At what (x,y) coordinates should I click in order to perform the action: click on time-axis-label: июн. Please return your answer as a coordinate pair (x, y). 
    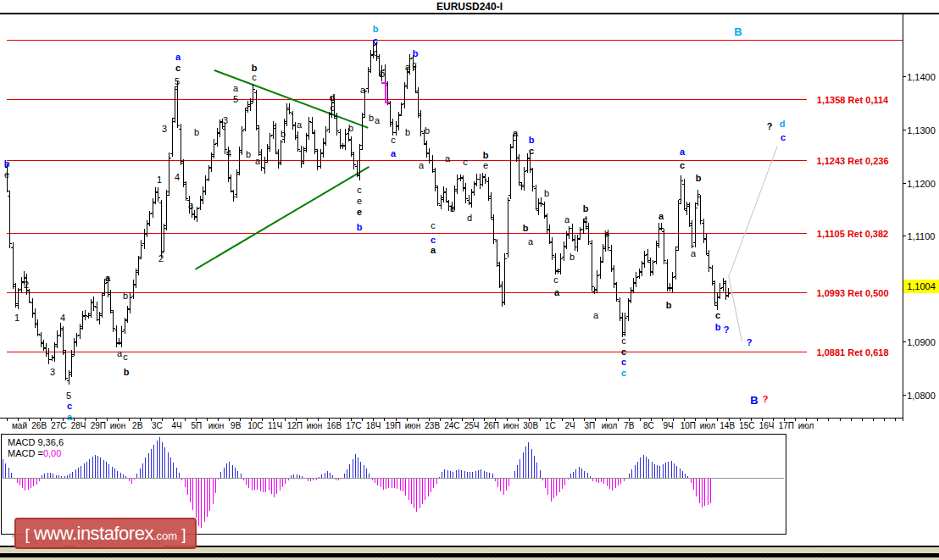
    Looking at the image, I should click on (119, 426).